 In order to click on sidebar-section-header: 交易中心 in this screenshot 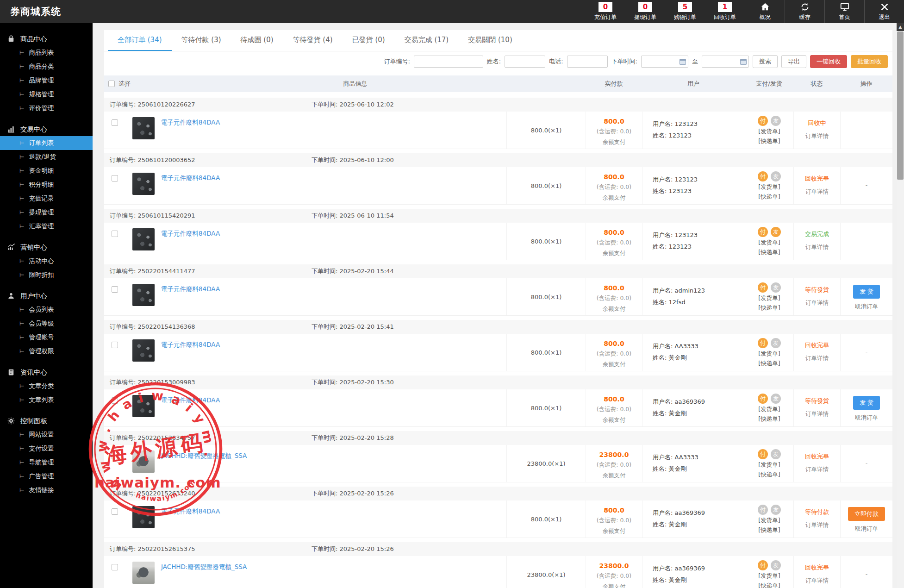, I will do `click(46, 129)`.